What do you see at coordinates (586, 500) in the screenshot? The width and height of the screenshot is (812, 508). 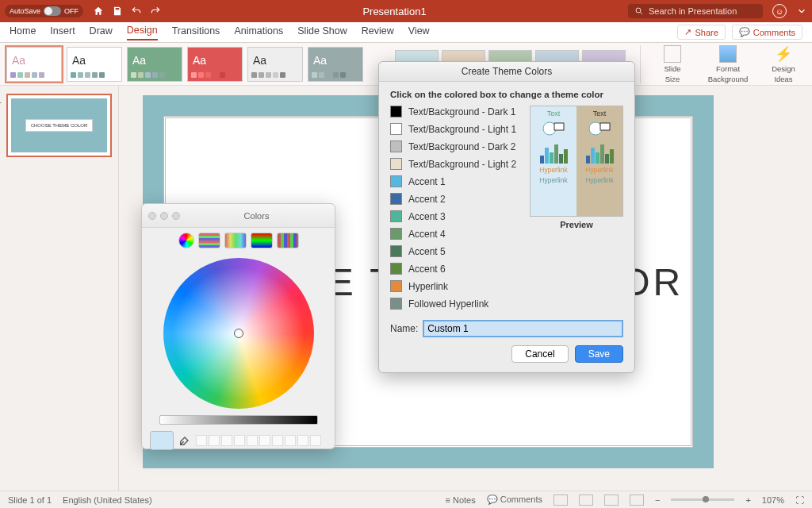 I see `sorter-view-icon` at bounding box center [586, 500].